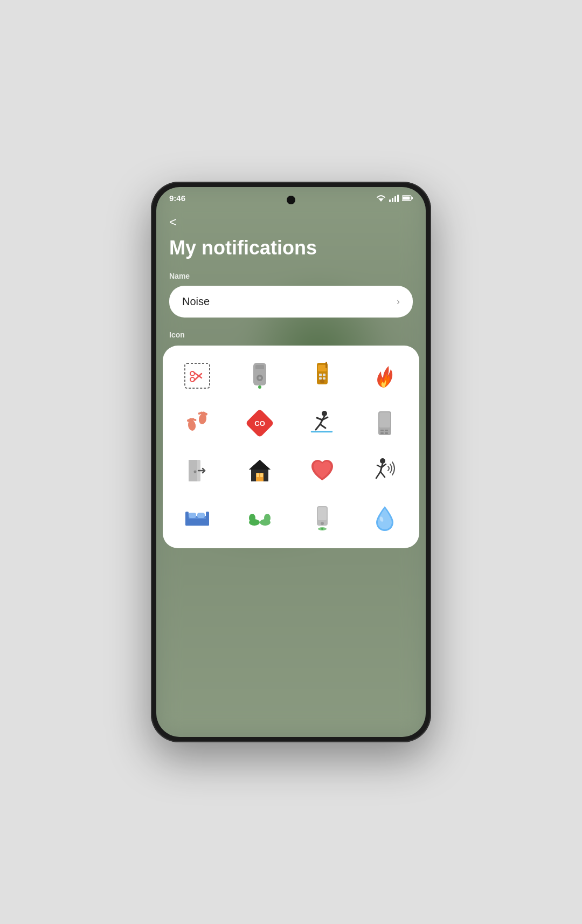 This screenshot has height=924, width=582. Describe the element at coordinates (260, 376) in the screenshot. I see `smart-speaker-icon` at that location.